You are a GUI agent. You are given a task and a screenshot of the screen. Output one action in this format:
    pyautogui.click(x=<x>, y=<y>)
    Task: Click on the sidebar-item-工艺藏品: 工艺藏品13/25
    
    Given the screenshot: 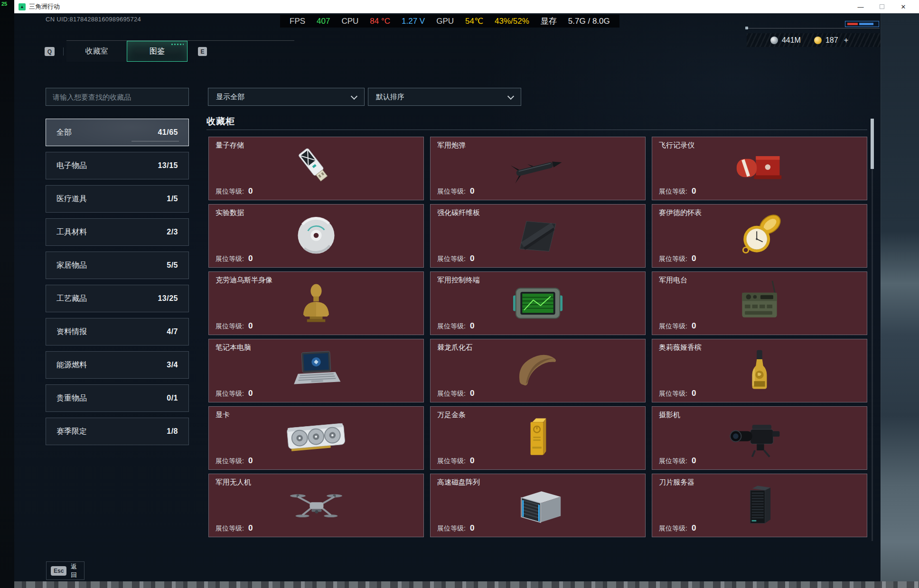 What is the action you would take?
    pyautogui.click(x=117, y=299)
    